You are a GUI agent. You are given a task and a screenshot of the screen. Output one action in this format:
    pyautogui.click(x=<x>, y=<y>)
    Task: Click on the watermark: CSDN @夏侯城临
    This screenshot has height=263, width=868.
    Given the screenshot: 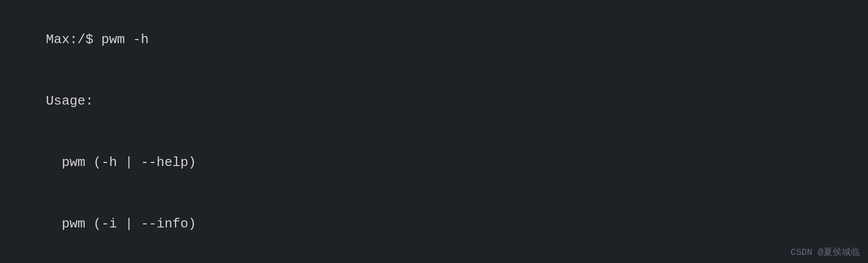 What is the action you would take?
    pyautogui.click(x=825, y=252)
    